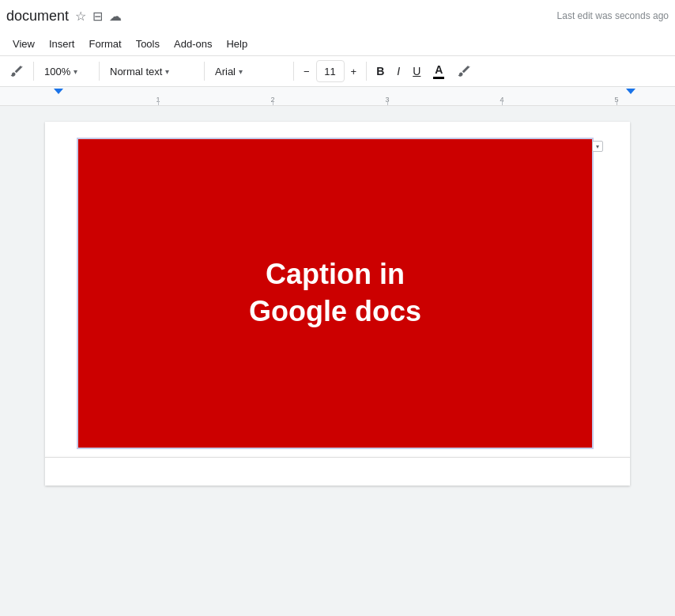 The width and height of the screenshot is (675, 616). I want to click on zoom-value: 100%, so click(57, 71).